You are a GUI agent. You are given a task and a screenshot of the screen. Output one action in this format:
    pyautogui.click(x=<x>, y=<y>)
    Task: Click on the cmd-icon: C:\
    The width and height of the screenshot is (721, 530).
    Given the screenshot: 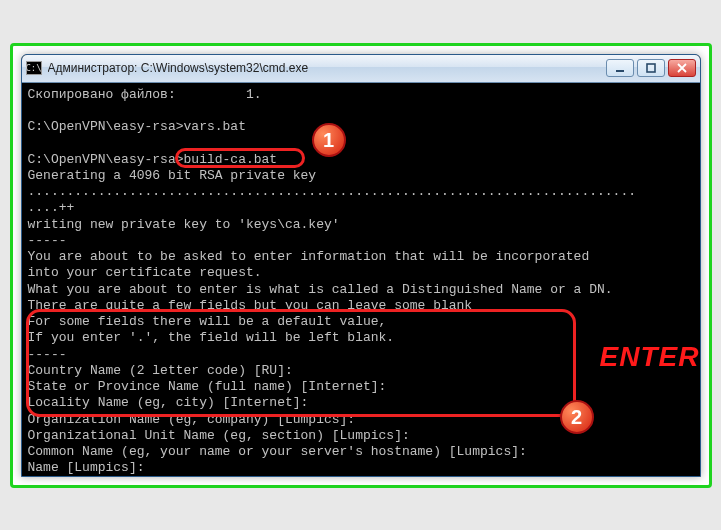 What is the action you would take?
    pyautogui.click(x=34, y=68)
    